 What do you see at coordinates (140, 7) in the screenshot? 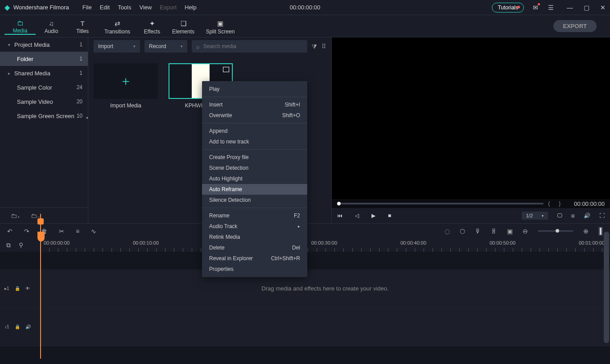
I see `menu-bar: File Edit Tools View Export Help` at bounding box center [140, 7].